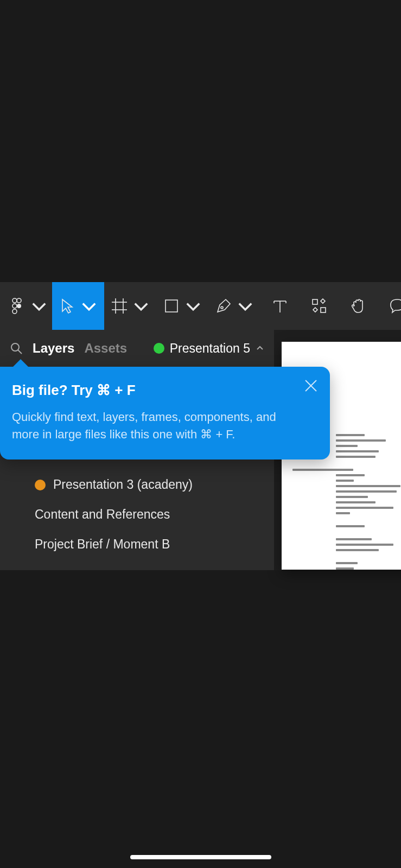 The image size is (401, 868). What do you see at coordinates (163, 391) in the screenshot?
I see `tooltip-title: Big file? Try ⌘ + F` at bounding box center [163, 391].